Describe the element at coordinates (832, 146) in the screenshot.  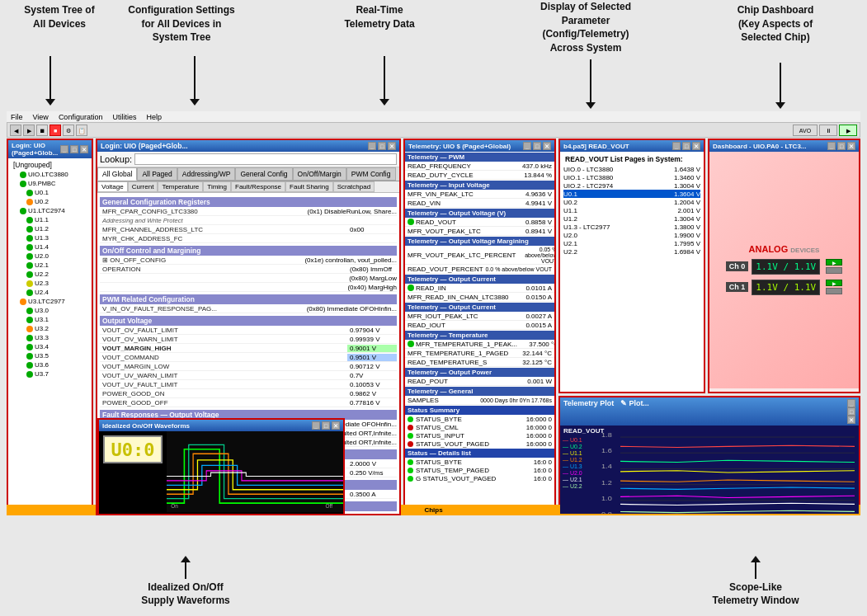
I see `chip-minimize-btn: _` at that location.